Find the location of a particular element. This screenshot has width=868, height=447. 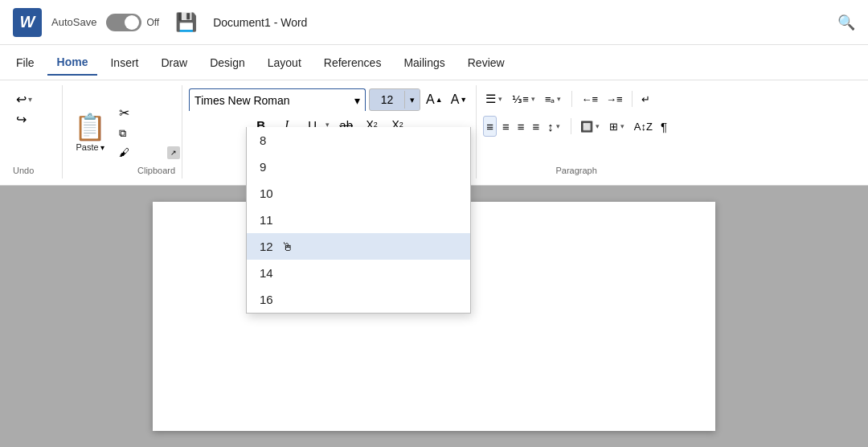

font-size-option-14: 14 is located at coordinates (358, 273).